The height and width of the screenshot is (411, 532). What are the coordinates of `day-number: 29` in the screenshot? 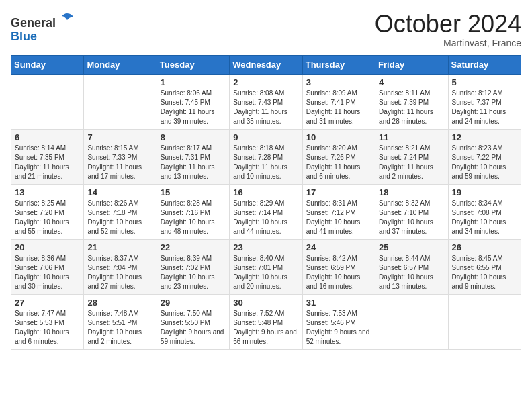 It's located at (193, 302).